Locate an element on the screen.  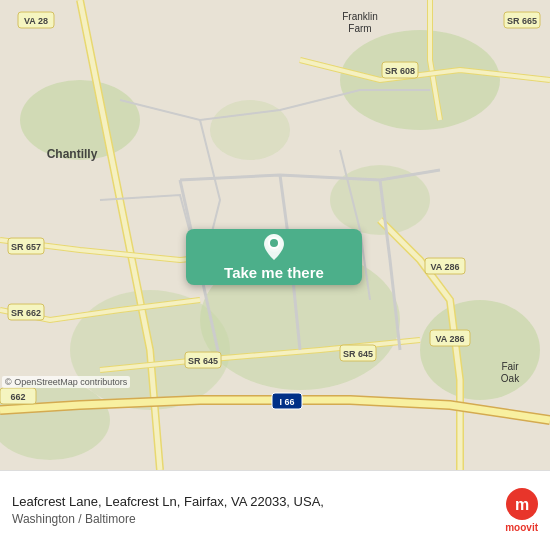
address-section: Leafcrest Lane, Leafcrest Ln, Fairfax, V… is located at coordinates (241, 510).